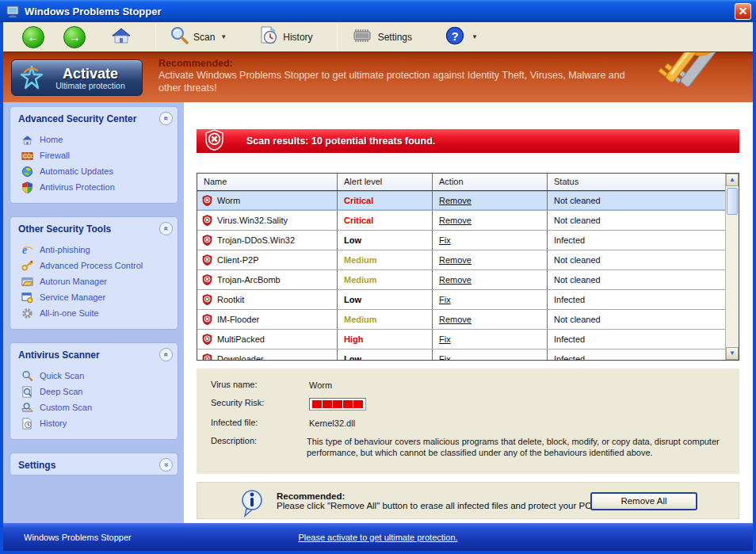 This screenshot has height=554, width=756. What do you see at coordinates (332, 423) in the screenshot?
I see `infected-file-value: Kernel32.dll` at bounding box center [332, 423].